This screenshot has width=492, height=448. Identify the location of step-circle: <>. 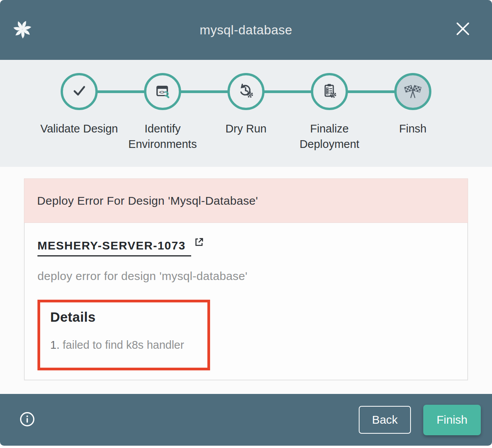
(163, 92).